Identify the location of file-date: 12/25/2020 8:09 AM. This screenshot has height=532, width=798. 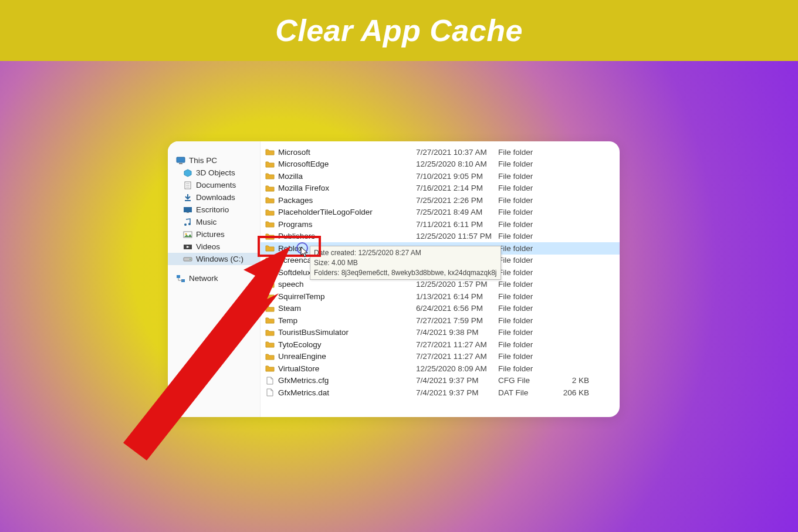
(457, 368).